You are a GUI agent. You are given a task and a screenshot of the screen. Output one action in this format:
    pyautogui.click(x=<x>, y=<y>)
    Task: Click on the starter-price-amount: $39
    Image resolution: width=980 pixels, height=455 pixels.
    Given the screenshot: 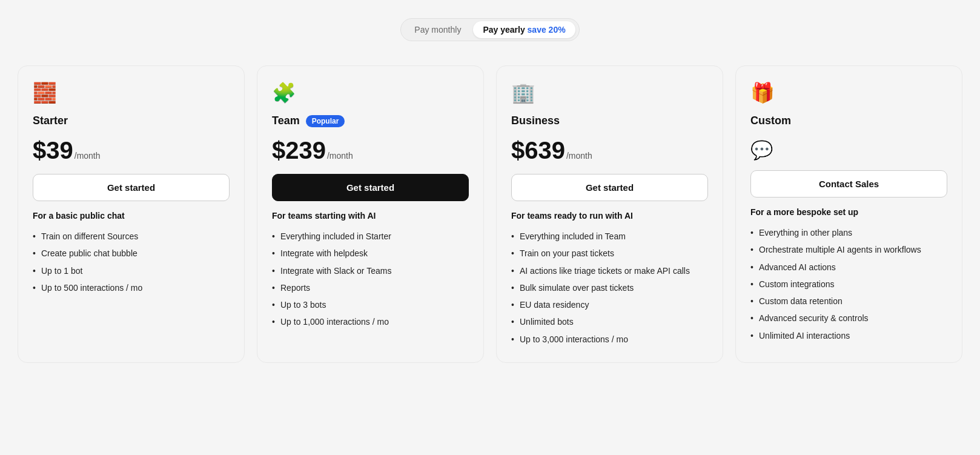 What is the action you would take?
    pyautogui.click(x=53, y=150)
    